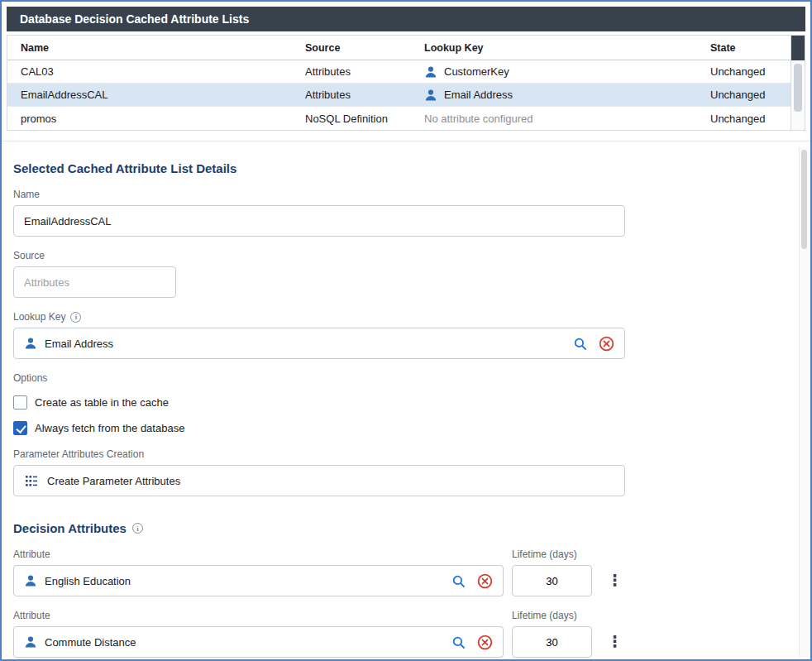 The height and width of the screenshot is (661, 812). What do you see at coordinates (150, 94) in the screenshot?
I see `row-name-cell: EmailAddressCAL` at bounding box center [150, 94].